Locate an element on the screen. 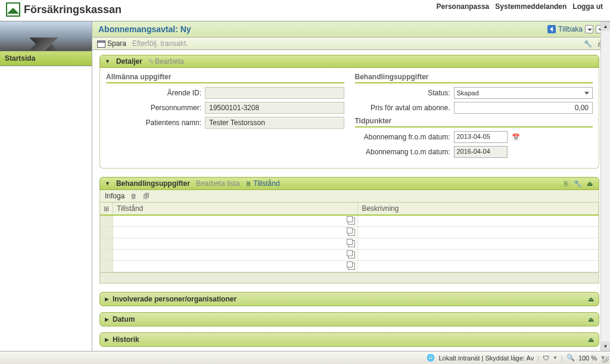 The image size is (610, 364). panel-title-detaljer: Detaljer is located at coordinates (129, 61).